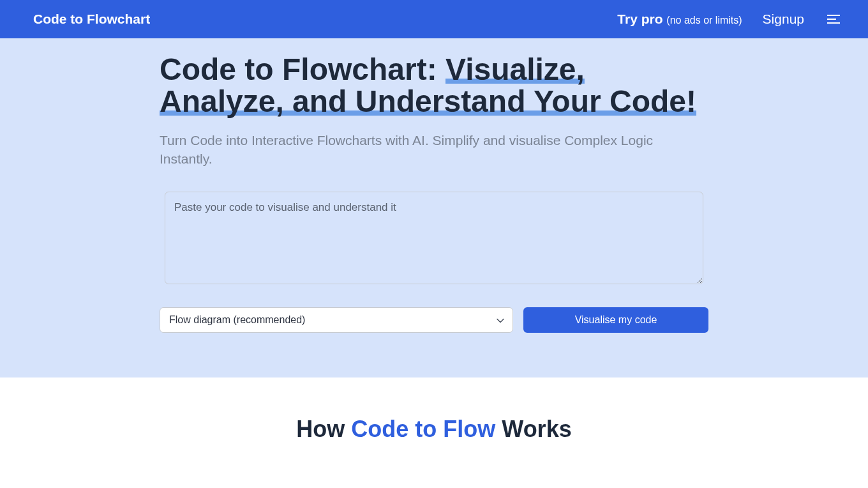 The image size is (868, 488). What do you see at coordinates (434, 320) in the screenshot?
I see `controls-row: Flow diagram (recommended) Visualise my …` at bounding box center [434, 320].